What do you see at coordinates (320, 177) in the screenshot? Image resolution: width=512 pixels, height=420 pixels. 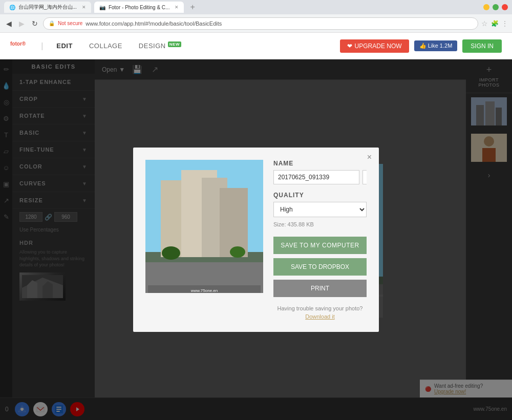 I see `name-field-row: jpg png` at bounding box center [320, 177].